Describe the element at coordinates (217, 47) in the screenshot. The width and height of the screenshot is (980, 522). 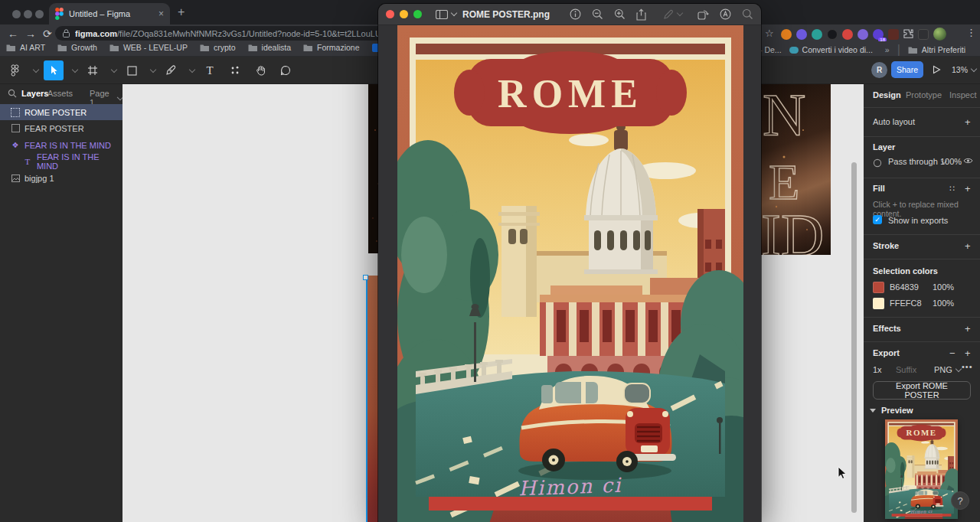
I see `bookmark-item: crypto` at that location.